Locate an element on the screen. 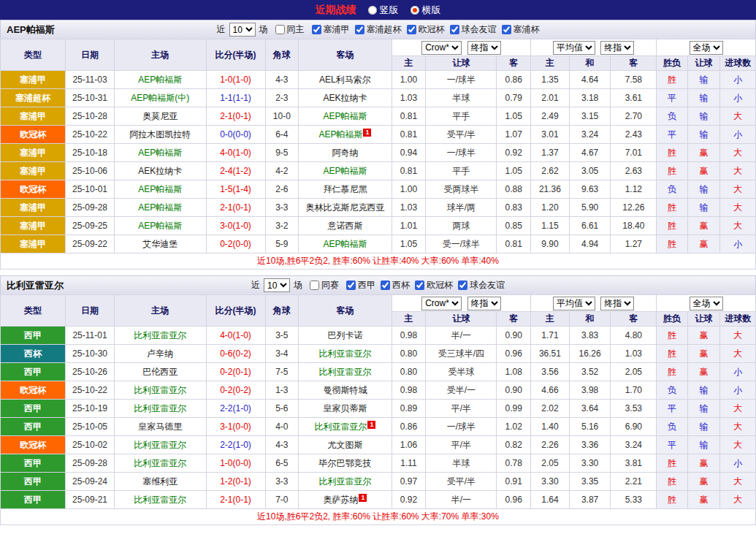 Image resolution: width=756 pixels, height=534 pixels. league-filter: 塞浦甲 is located at coordinates (331, 29).